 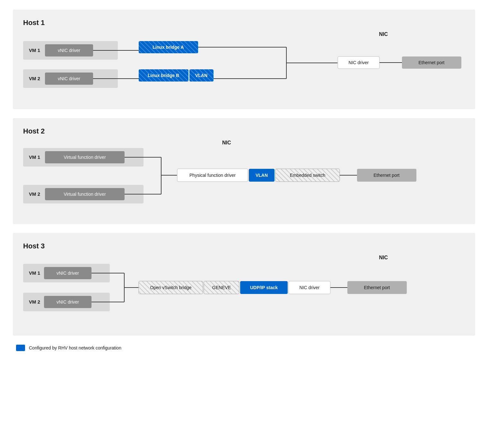 I want to click on host1-title: Host 1, so click(x=244, y=23).